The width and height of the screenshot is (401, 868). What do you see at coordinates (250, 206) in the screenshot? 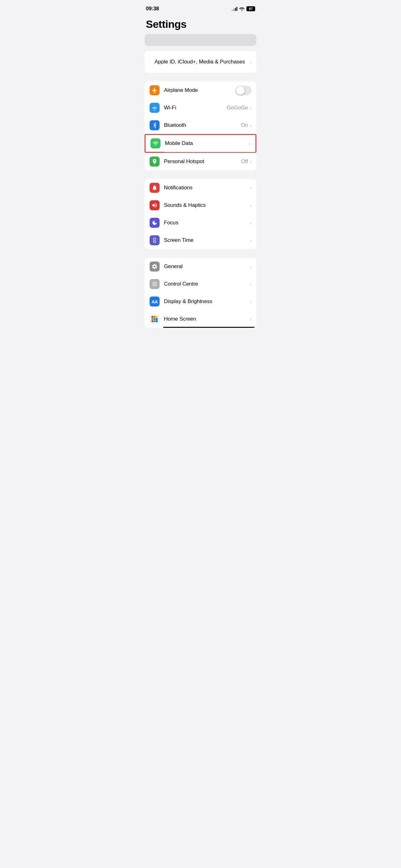
I see `sounds-haptics-chevron: ›` at bounding box center [250, 206].